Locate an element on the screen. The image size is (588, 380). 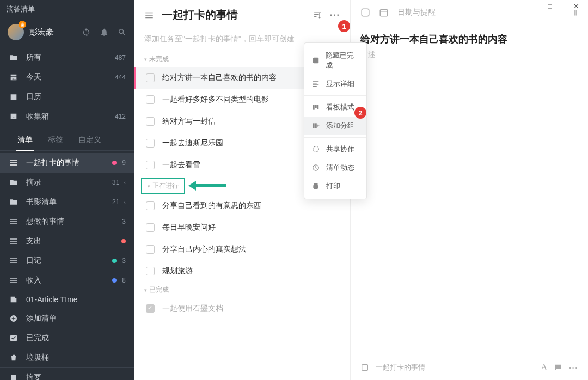
annotation-badge-2: 2 is located at coordinates (360, 113).